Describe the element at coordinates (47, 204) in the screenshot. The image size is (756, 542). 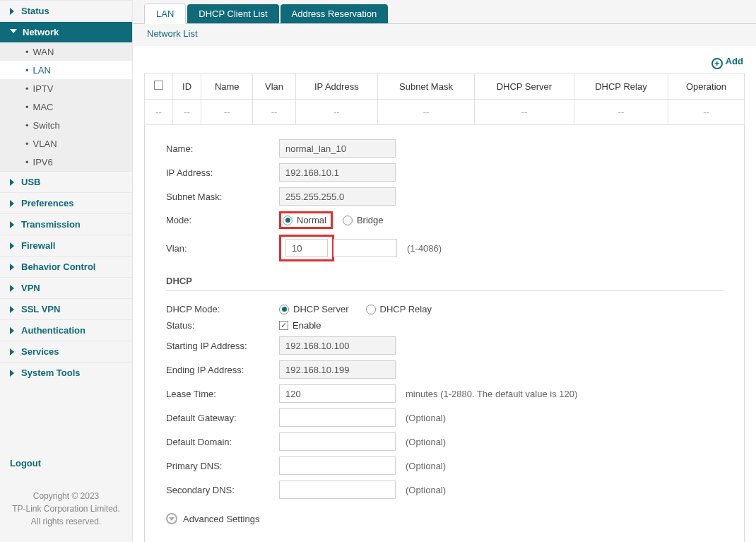
I see `sidebar-item-label: Preferences` at that location.